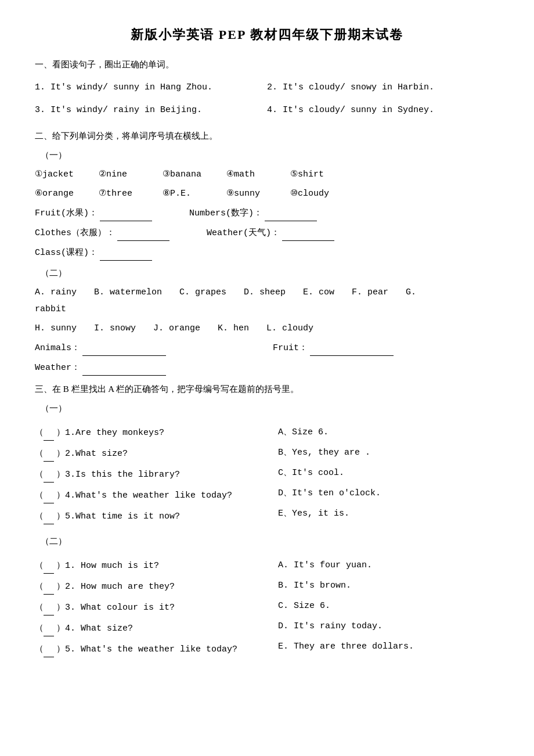 The width and height of the screenshot is (534, 756). What do you see at coordinates (58, 194) in the screenshot?
I see `word-6: ⑥orange` at bounding box center [58, 194].